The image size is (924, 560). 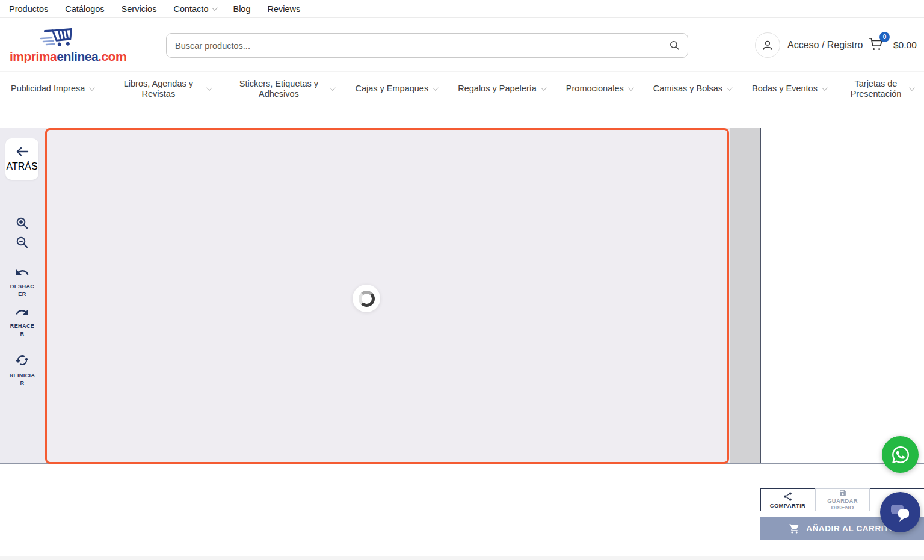 I want to click on back-label: ATRÁS, so click(x=22, y=167).